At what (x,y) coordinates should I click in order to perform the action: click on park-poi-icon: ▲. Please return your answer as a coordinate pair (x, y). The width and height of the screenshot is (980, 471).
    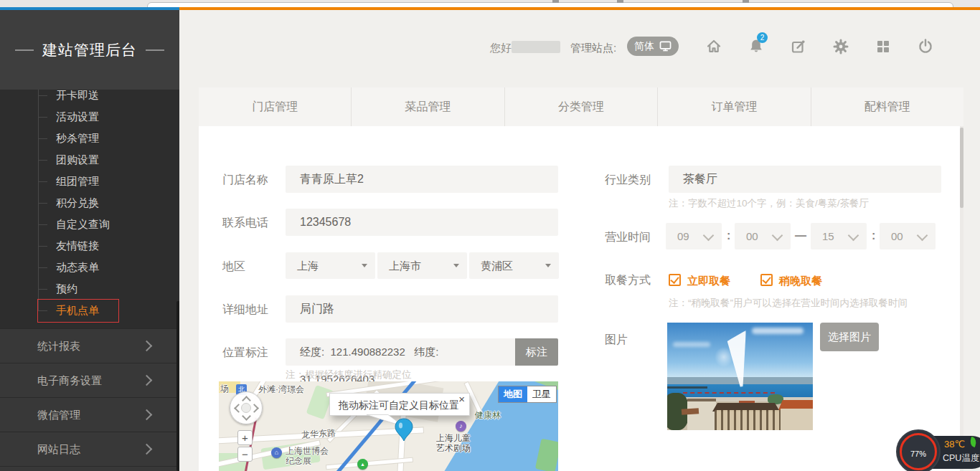
    Looking at the image, I should click on (363, 465).